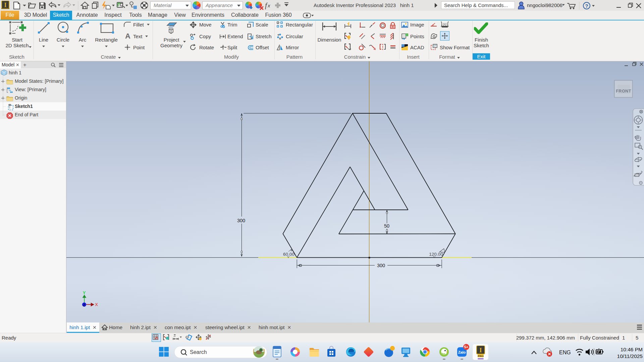 The image size is (644, 362). Describe the element at coordinates (85, 293) in the screenshot. I see `svg-text: Y` at that location.